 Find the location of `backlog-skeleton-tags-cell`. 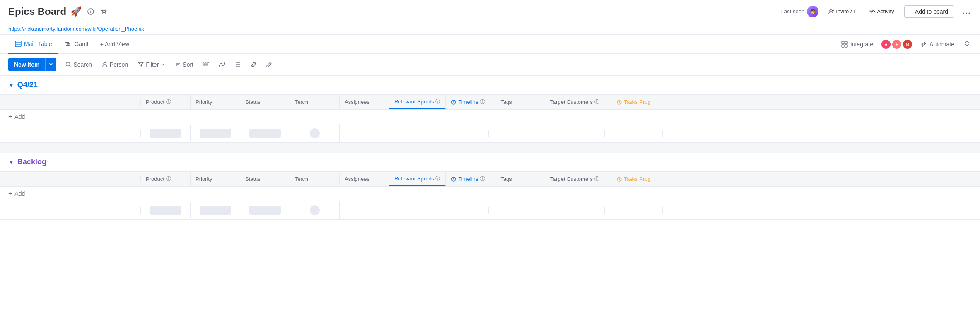

backlog-skeleton-tags-cell is located at coordinates (514, 210).